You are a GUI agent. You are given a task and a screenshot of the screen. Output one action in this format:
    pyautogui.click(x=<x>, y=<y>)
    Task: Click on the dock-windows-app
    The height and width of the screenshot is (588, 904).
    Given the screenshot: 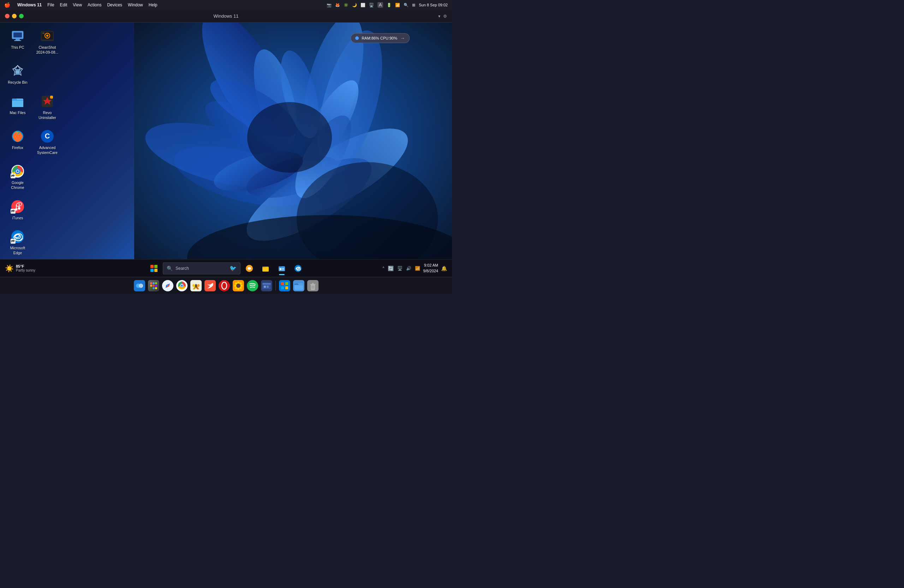 What is the action you would take?
    pyautogui.click(x=285, y=286)
    